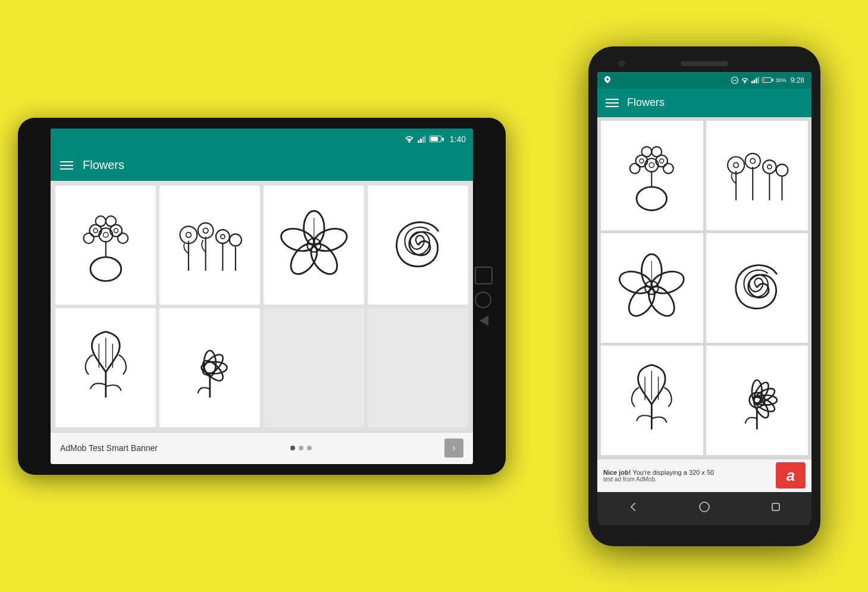 The image size is (868, 592). I want to click on phone-wifi-icon, so click(745, 80).